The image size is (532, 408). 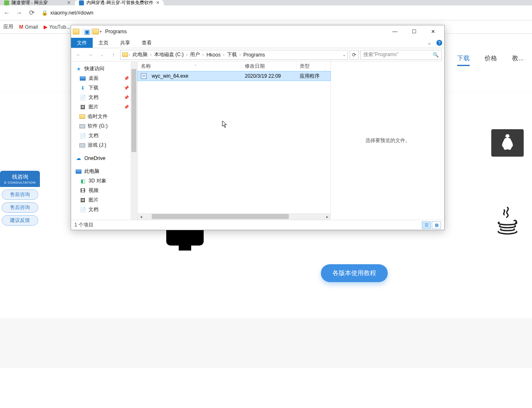 What do you see at coordinates (147, 43) in the screenshot?
I see `ribbon-view: 查看` at bounding box center [147, 43].